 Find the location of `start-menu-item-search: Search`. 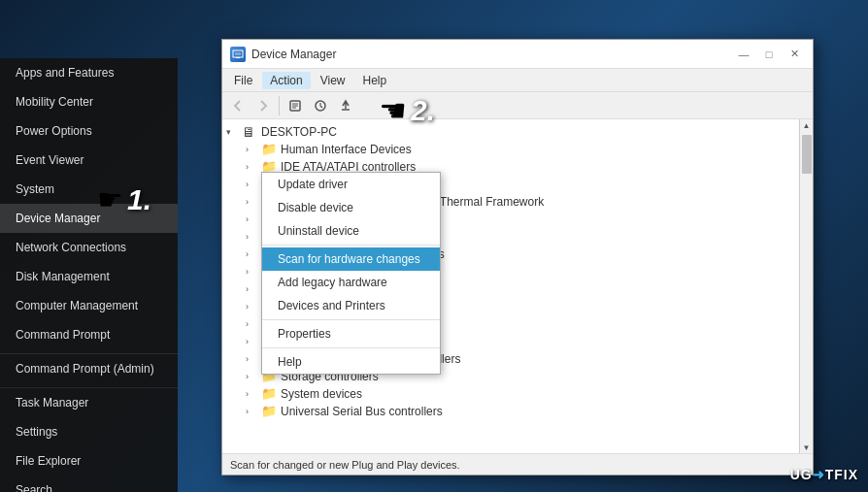

start-menu-item-search: Search is located at coordinates (89, 483).